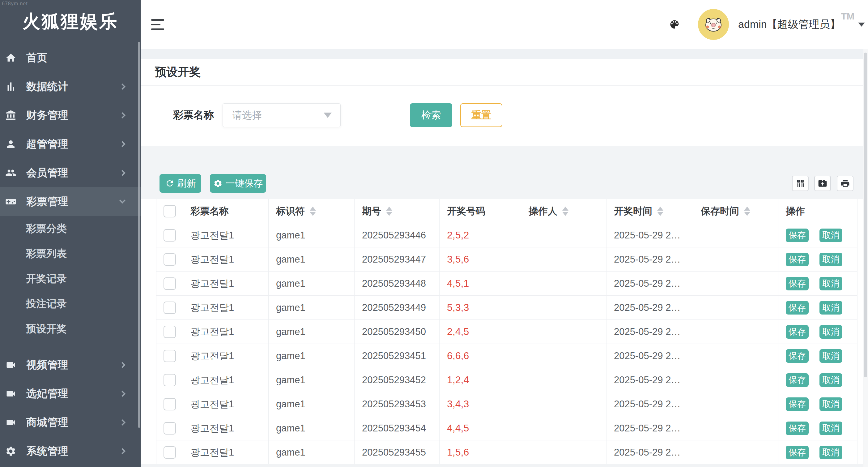  I want to click on bar-chart-icon, so click(11, 86).